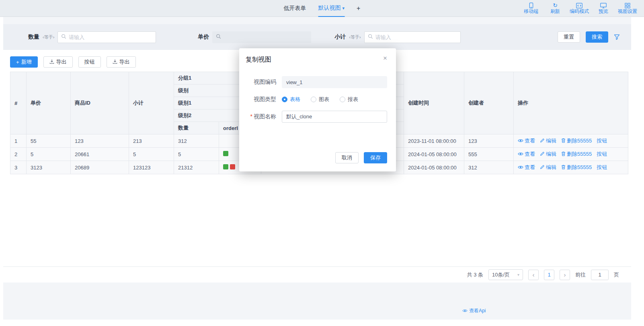 The height and width of the screenshot is (326, 644). Describe the element at coordinates (320, 99) in the screenshot. I see `view-type-radio-group: 表格 图表 报表` at that location.